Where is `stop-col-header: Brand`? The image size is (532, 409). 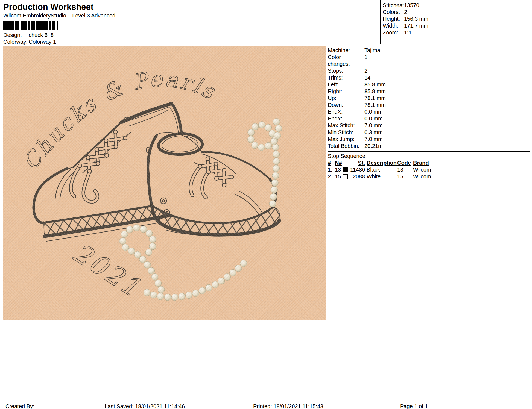 stop-col-header: Brand is located at coordinates (423, 163).